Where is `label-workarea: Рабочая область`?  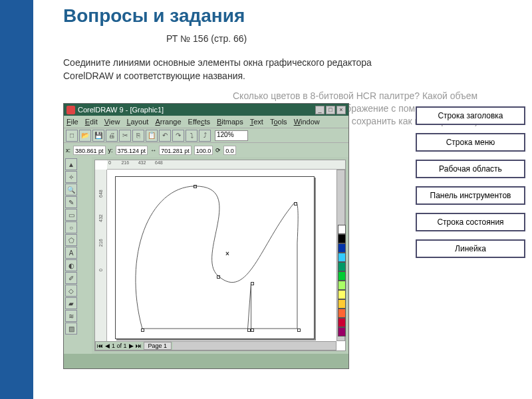 label-workarea: Рабочая область is located at coordinates (471, 169).